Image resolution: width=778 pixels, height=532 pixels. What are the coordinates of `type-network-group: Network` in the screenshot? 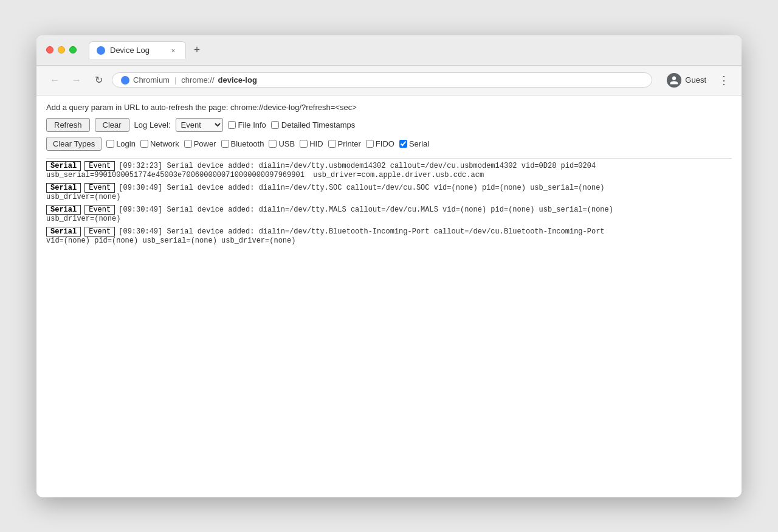 It's located at (160, 143).